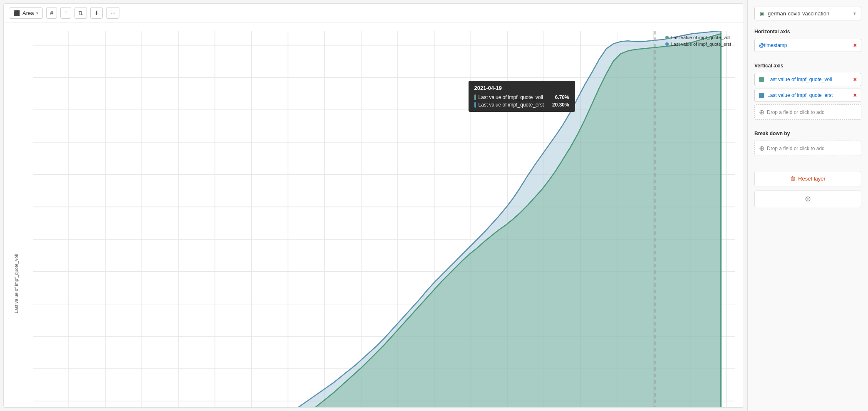 The image size is (868, 411). What do you see at coordinates (698, 44) in the screenshot?
I see `legend-item-erst: Last value of impf_quote_erst` at bounding box center [698, 44].